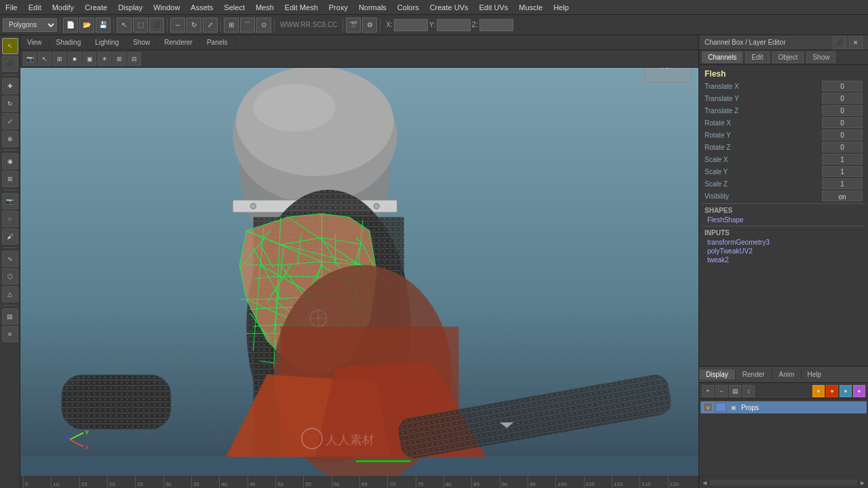 This screenshot has width=868, height=488. Describe the element at coordinates (598, 482) in the screenshot. I see `tick-105: 105` at that location.